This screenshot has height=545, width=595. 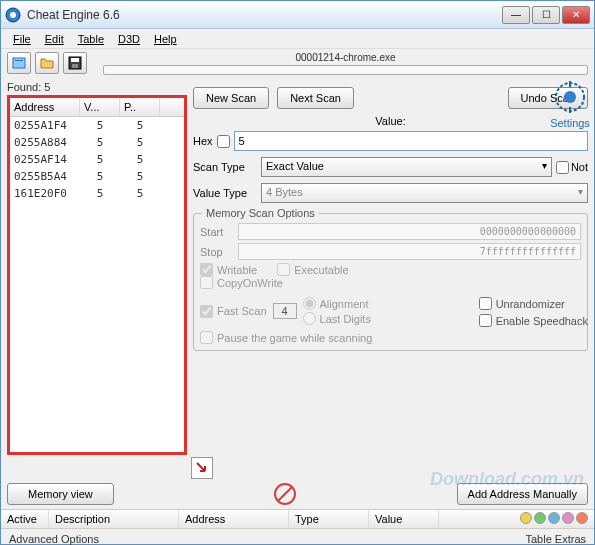 I want to click on header-prev: P.., so click(x=140, y=107).